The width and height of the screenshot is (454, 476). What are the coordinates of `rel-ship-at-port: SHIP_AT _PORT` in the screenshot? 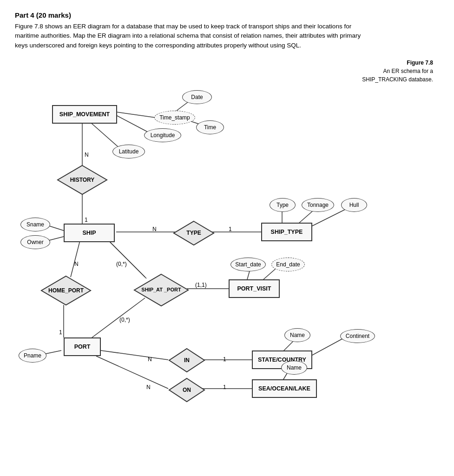 It's located at (161, 290).